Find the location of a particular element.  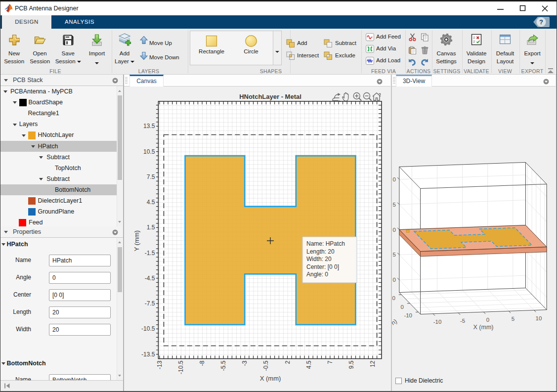

svg-text: 12 is located at coordinates (373, 364).